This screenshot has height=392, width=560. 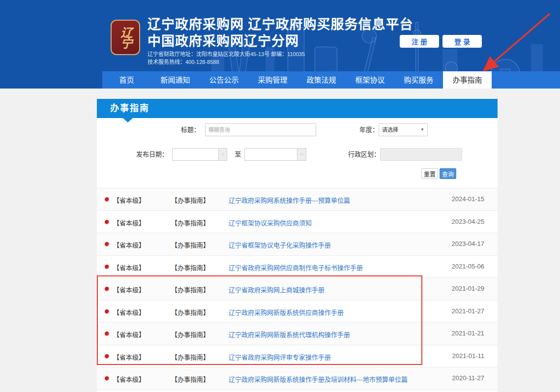 What do you see at coordinates (286, 312) in the screenshot?
I see `row-title-link: 辽宁政府采购网新版系统供应商操作手册` at bounding box center [286, 312].